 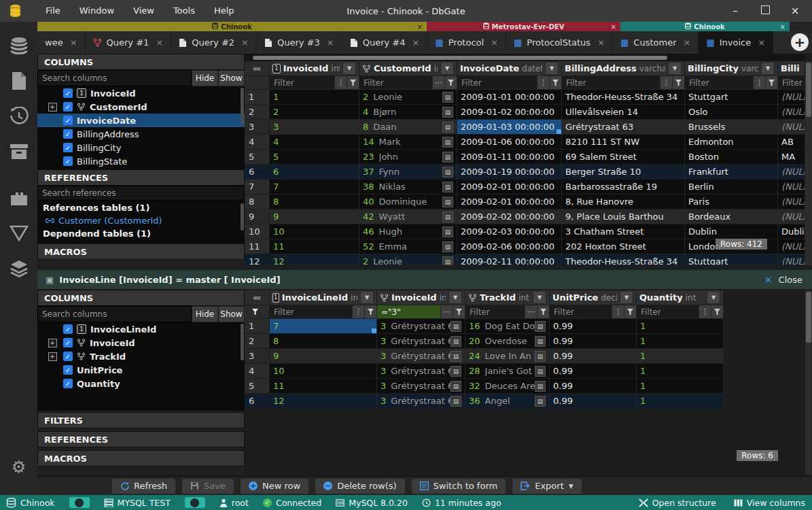 I want to click on tab-customer: ▦Customer×, so click(x=656, y=42).